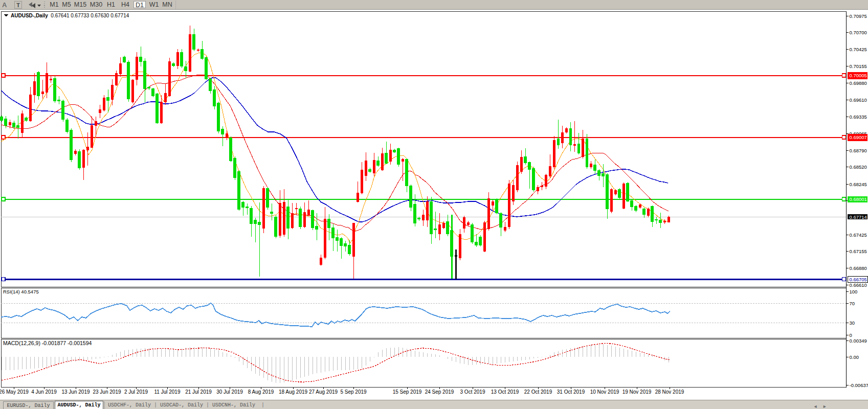 The height and width of the screenshot is (409, 868). Describe the element at coordinates (858, 184) in the screenshot. I see `svg-text: 0.68245` at that location.